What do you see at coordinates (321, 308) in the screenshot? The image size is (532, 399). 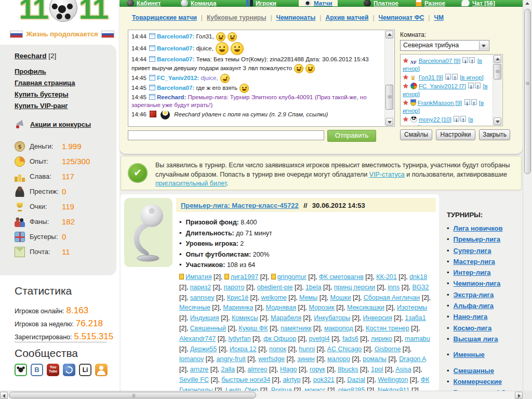 I see `participant-link: Морозик` at bounding box center [321, 308].